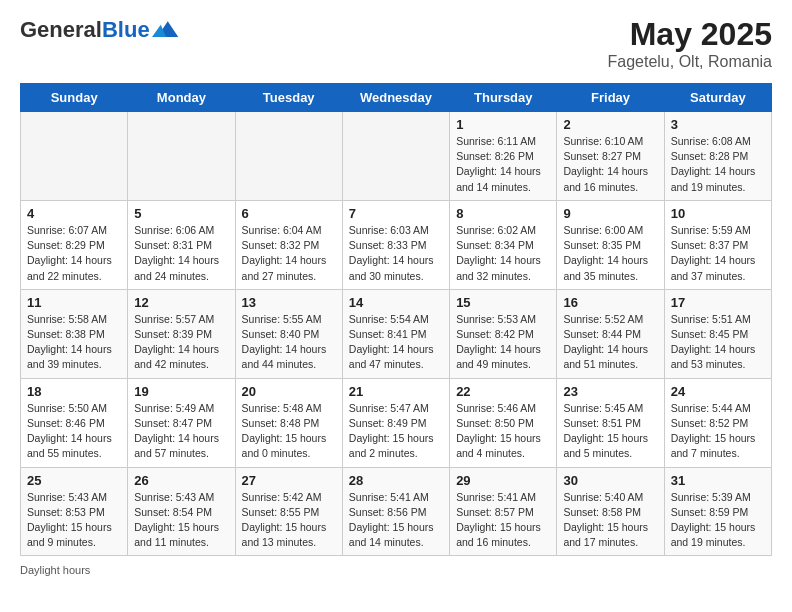 Image resolution: width=792 pixels, height=612 pixels. Describe the element at coordinates (718, 334) in the screenshot. I see `calendar-cell: 17Sunrise: 5:51 AM Sunset: 8:45 PM Dayli…` at that location.